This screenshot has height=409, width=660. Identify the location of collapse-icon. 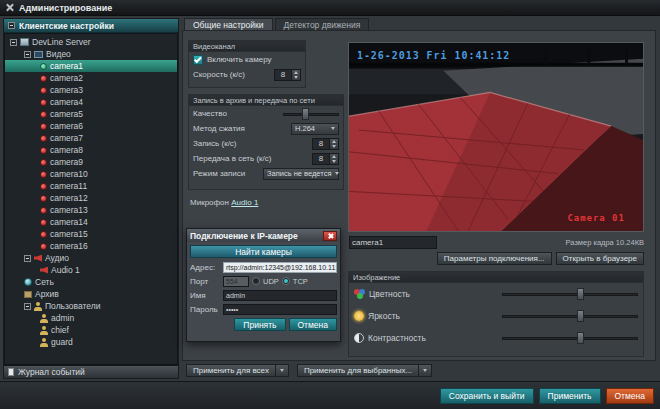
(12, 26).